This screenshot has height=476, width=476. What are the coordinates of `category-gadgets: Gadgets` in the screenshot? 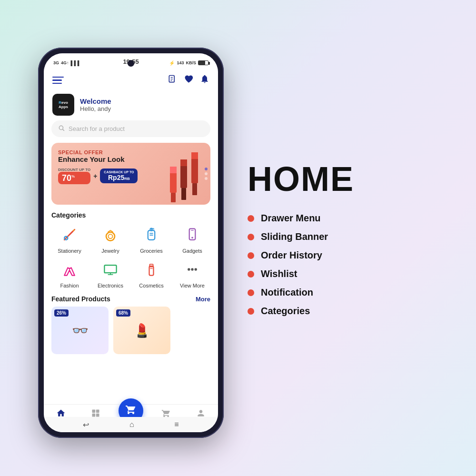 It's located at (192, 239).